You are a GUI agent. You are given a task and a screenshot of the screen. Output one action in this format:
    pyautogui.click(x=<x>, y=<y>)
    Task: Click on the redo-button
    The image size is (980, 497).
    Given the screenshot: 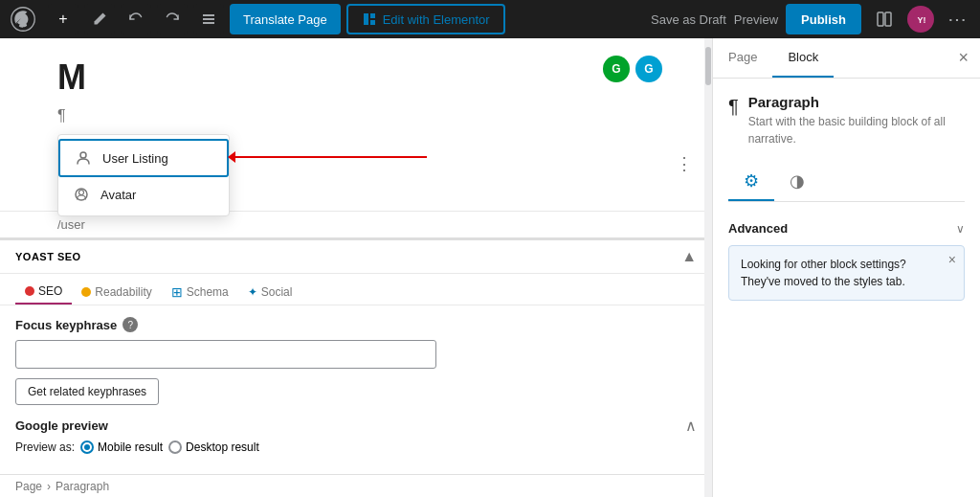 What is the action you would take?
    pyautogui.click(x=172, y=19)
    